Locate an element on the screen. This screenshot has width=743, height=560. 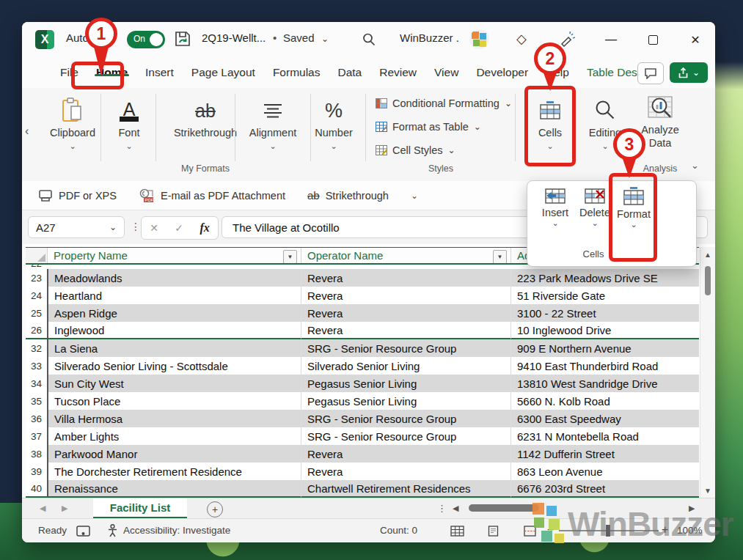
table-row: 40RenaissanceChartwell Retirement Reside… is located at coordinates (362, 489).